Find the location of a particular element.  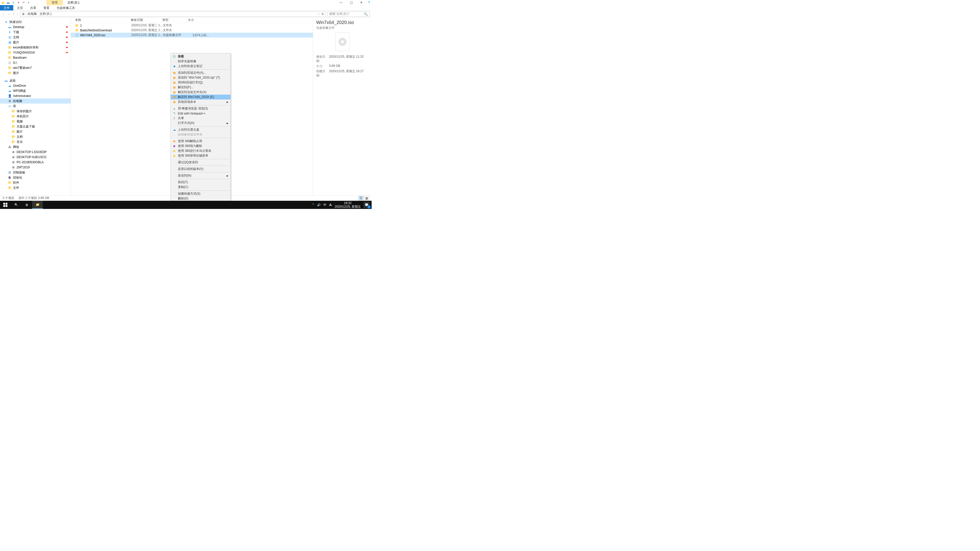

tab-home: 主页 is located at coordinates (20, 8).